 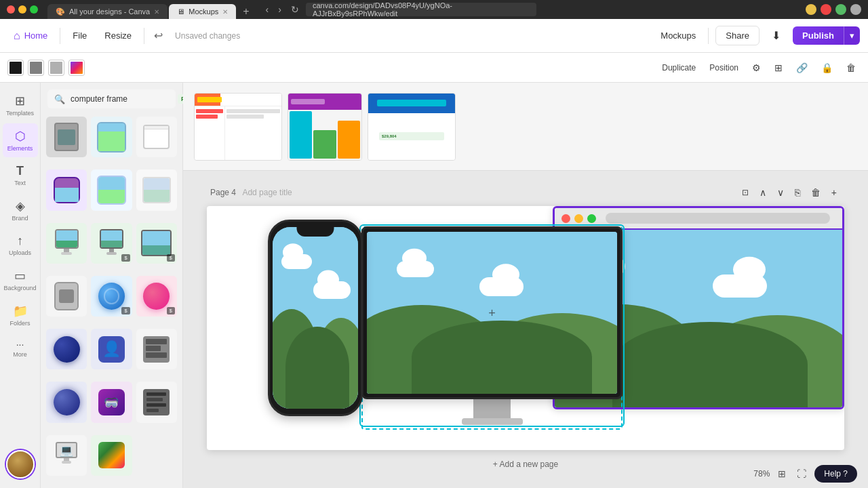 I want to click on search-input, so click(x=121, y=99).